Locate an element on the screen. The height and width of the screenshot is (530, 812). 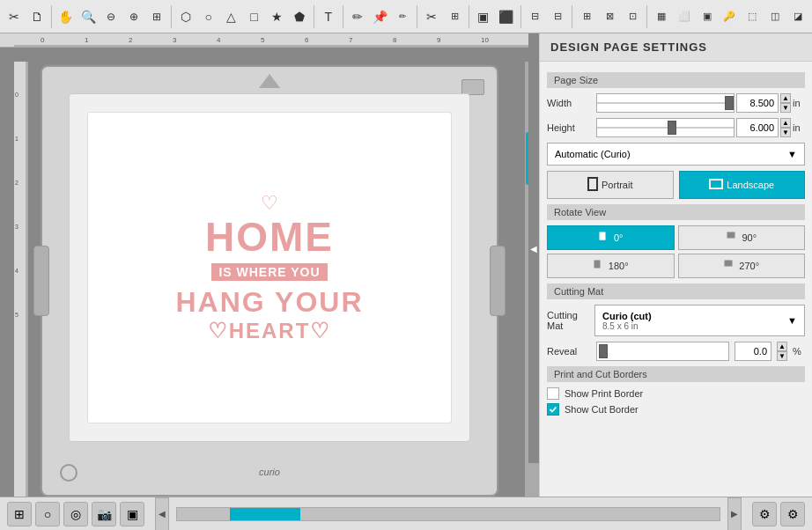
shape-tool-6: ⬟ is located at coordinates (299, 17).